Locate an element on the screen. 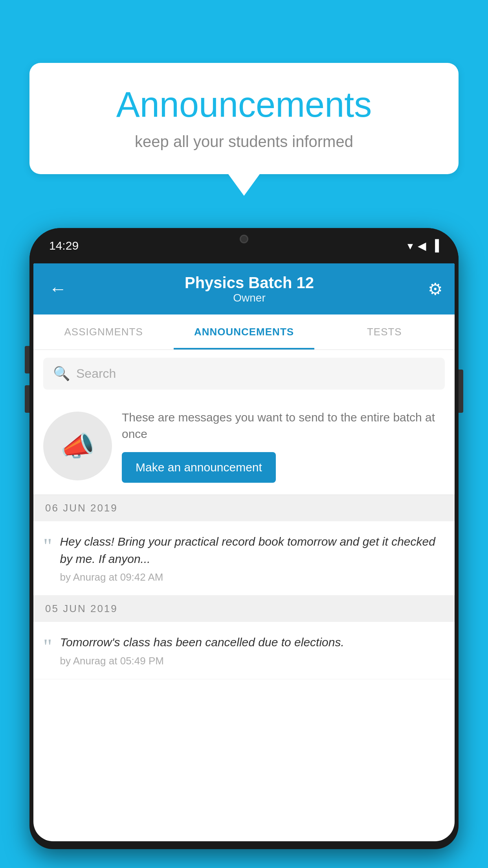 Image resolution: width=488 pixels, height=868 pixels. promo-icon-circle: 📣 is located at coordinates (78, 446).